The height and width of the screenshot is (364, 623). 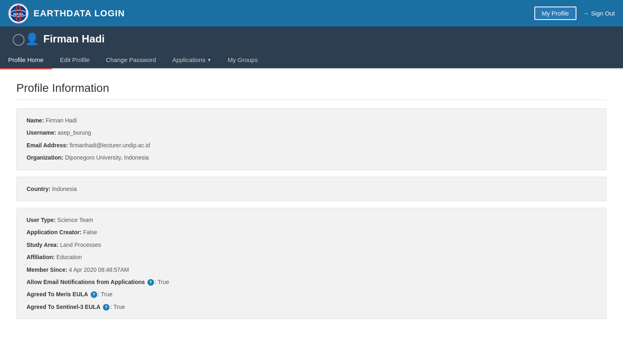 I want to click on tab-my-groups: My Groups, so click(x=243, y=60).